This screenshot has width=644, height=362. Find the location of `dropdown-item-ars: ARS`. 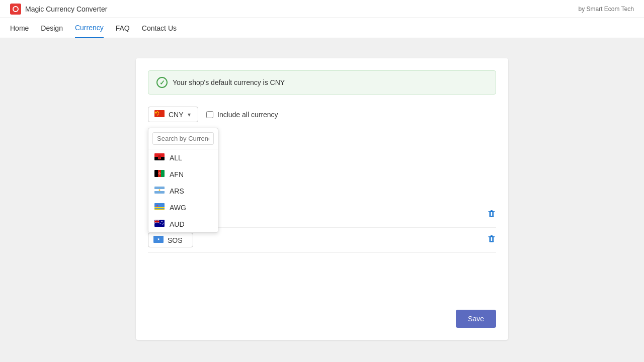

dropdown-item-ars: ARS is located at coordinates (183, 191).